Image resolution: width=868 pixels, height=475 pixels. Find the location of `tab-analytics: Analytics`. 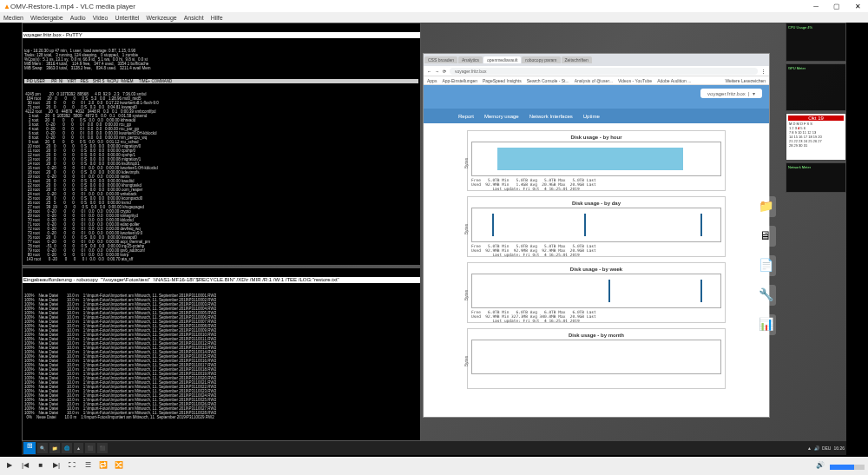

tab-analytics: Analytics is located at coordinates (470, 60).